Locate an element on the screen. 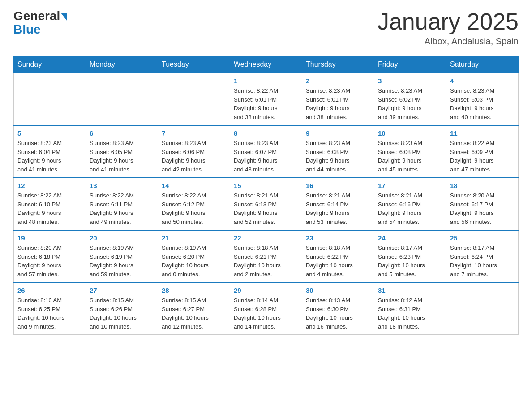  cell-info: Sunrise: 8:23 AM Sunset: 6:02 PM Dayligh… is located at coordinates (410, 104).